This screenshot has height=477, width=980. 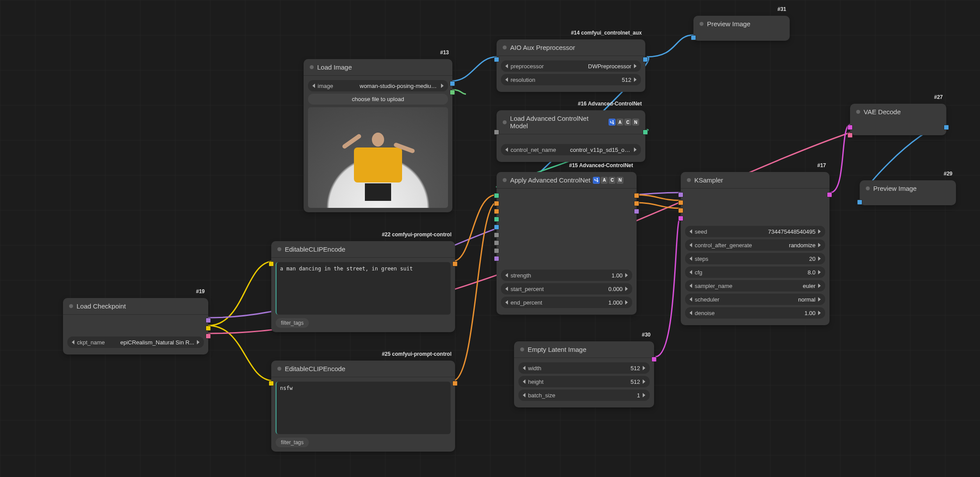 What do you see at coordinates (416, 354) in the screenshot?
I see `node-id: #25 comfyui-prompt-control` at bounding box center [416, 354].